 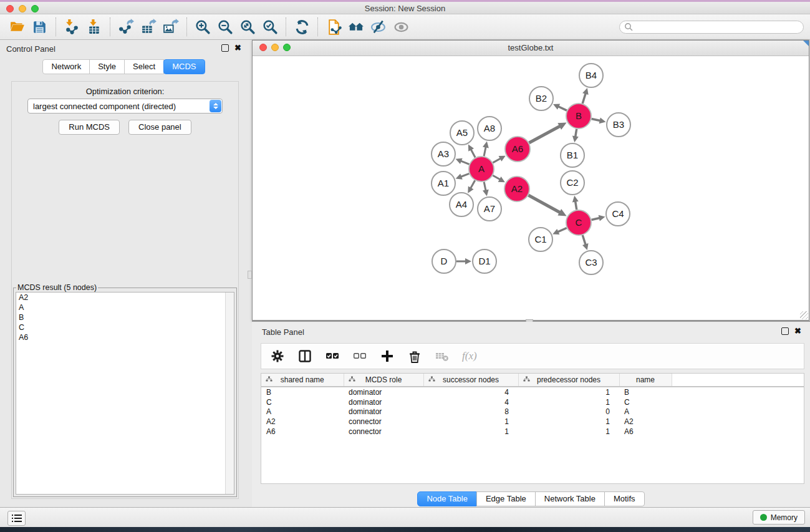 What do you see at coordinates (533, 402) in the screenshot?
I see `table-row-C: Cdominator41C` at bounding box center [533, 402].